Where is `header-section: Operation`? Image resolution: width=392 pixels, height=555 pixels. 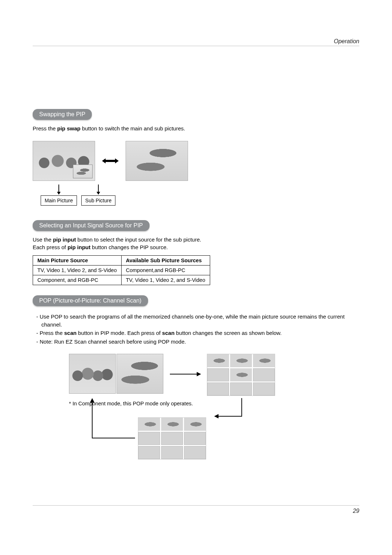
header-section: Operation is located at coordinates (347, 41).